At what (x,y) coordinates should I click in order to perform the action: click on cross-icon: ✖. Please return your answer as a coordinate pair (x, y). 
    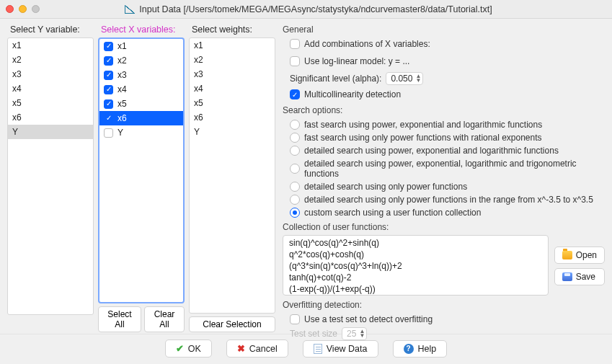
    Looking at the image, I should click on (241, 349).